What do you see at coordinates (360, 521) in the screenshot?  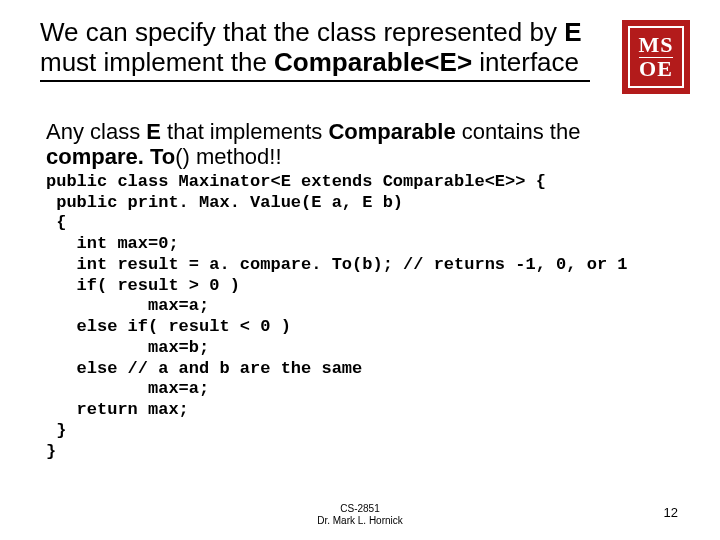 I see `footer-author: Dr. Mark L. Hornick` at bounding box center [360, 521].